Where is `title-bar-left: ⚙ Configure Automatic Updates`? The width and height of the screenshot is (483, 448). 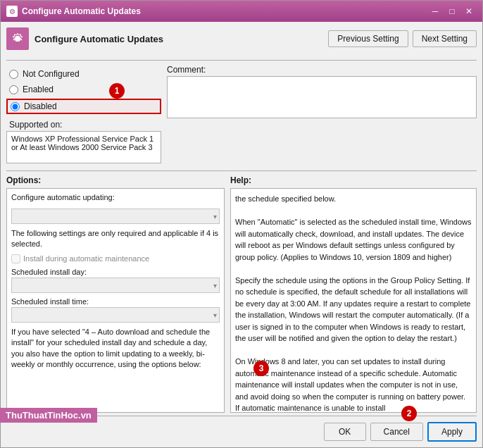 title-bar-left: ⚙ Configure Automatic Updates is located at coordinates (73, 11).